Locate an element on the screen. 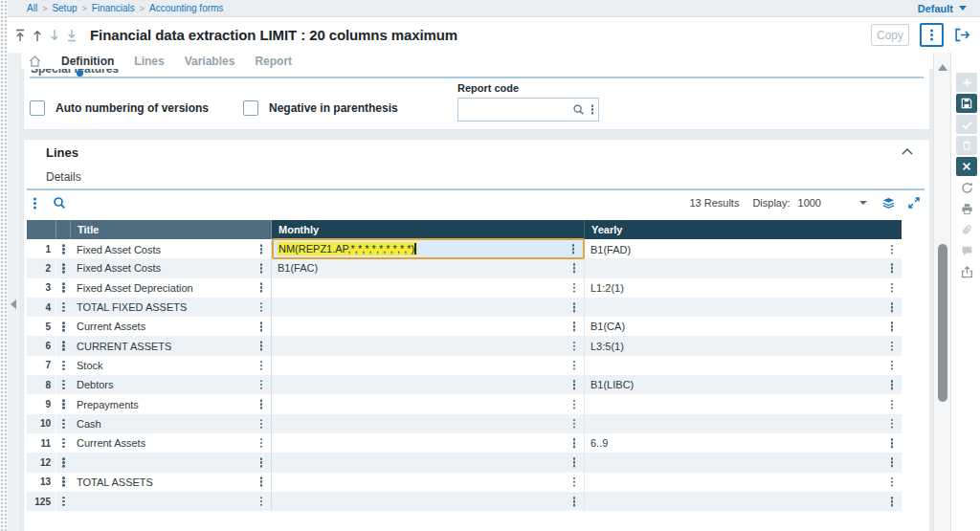  save-button is located at coordinates (967, 103).